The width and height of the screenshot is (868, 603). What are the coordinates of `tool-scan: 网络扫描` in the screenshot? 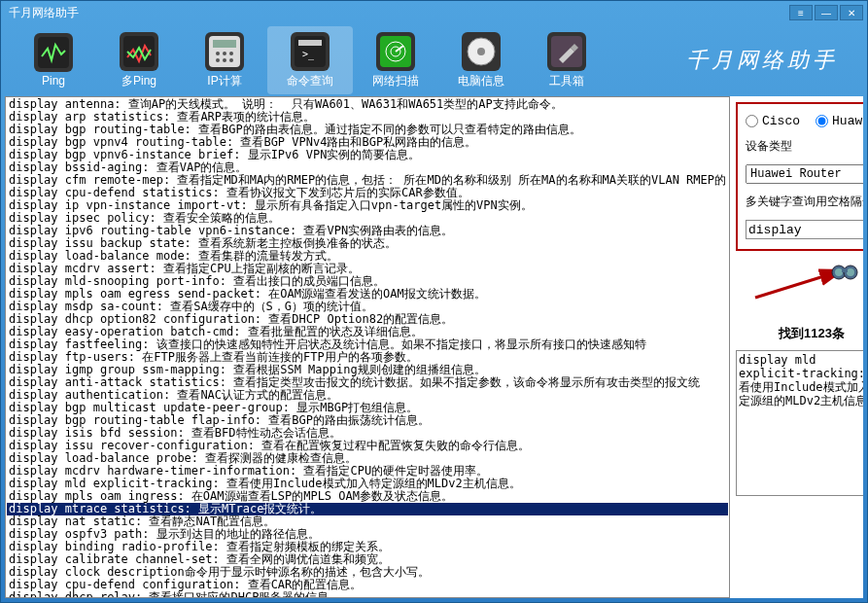 It's located at (396, 60).